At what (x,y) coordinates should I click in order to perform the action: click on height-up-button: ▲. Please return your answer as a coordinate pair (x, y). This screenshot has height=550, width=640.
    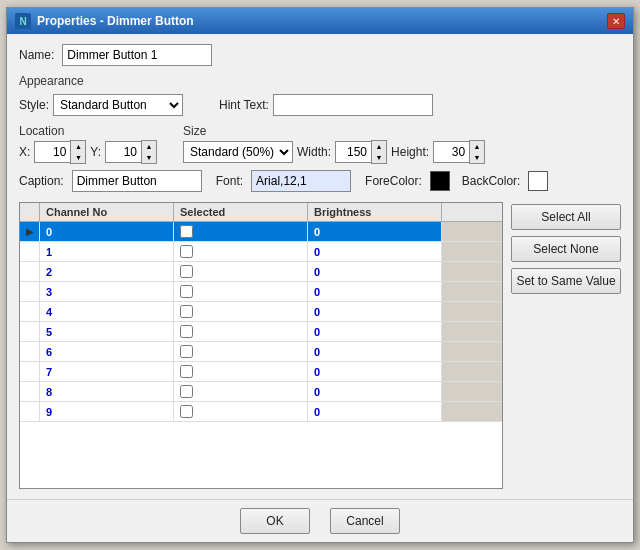
    Looking at the image, I should click on (477, 146).